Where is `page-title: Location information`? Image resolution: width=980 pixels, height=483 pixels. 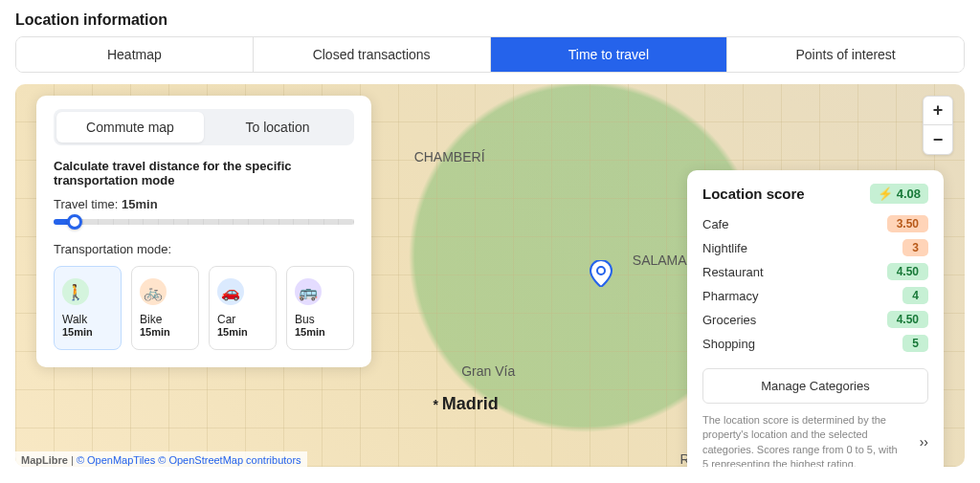 page-title: Location information is located at coordinates (490, 18).